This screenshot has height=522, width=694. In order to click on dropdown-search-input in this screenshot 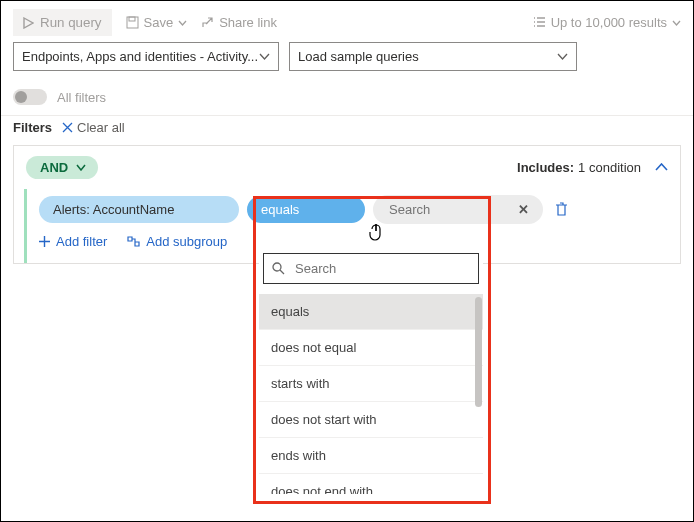, I will do `click(382, 268)`.